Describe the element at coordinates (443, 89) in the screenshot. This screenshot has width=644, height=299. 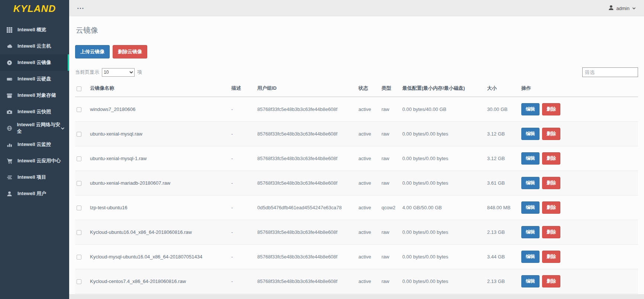
I see `header-min-config: 最低配置(最小内存/最小磁盘)` at that location.